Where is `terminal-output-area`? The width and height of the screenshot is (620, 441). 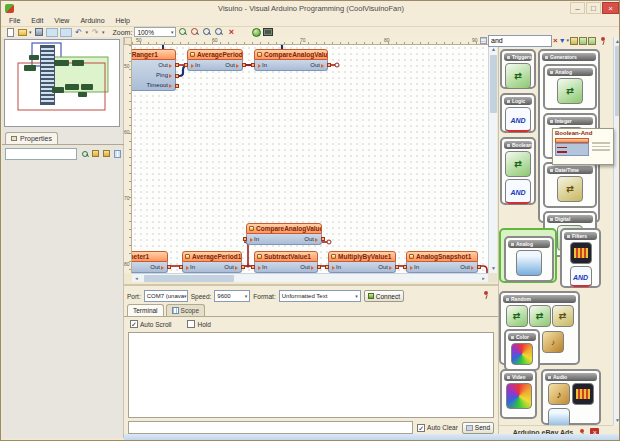
terminal-output-area is located at coordinates (311, 375).